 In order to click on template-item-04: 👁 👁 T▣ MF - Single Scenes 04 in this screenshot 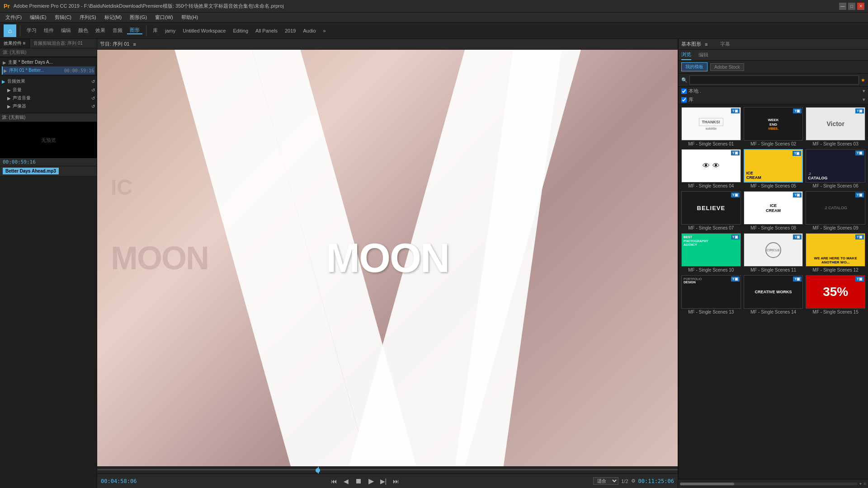, I will do `click(711, 169)`.